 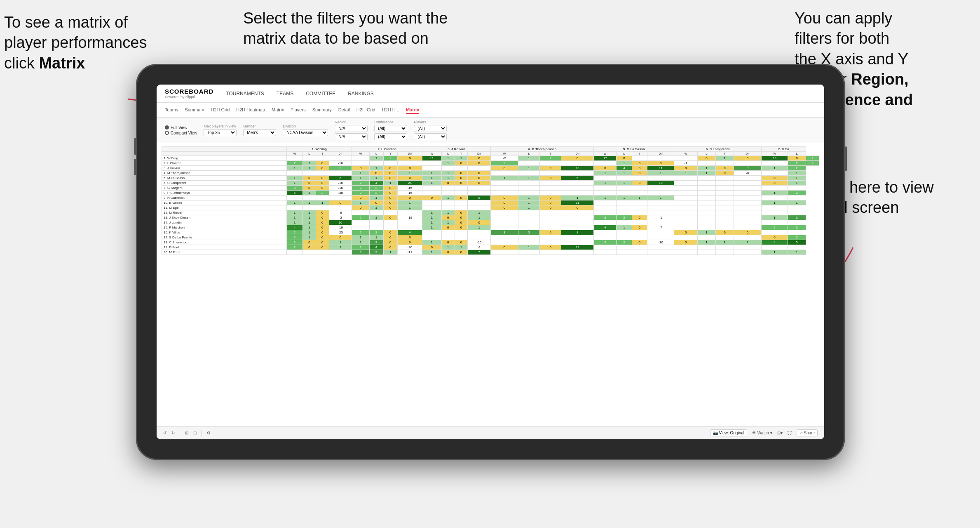 I want to click on tab-summary-2: Summary, so click(x=322, y=110).